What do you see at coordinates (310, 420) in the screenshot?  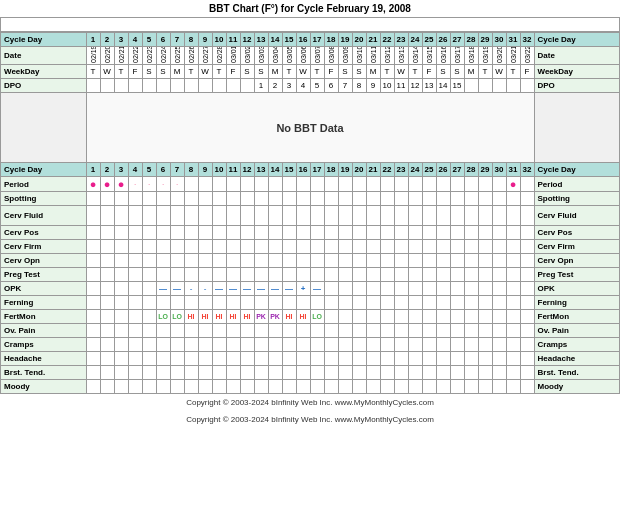 I see `copyright: Copyright © 2003-2024 bInfinity Web Inc.…` at bounding box center [310, 420].